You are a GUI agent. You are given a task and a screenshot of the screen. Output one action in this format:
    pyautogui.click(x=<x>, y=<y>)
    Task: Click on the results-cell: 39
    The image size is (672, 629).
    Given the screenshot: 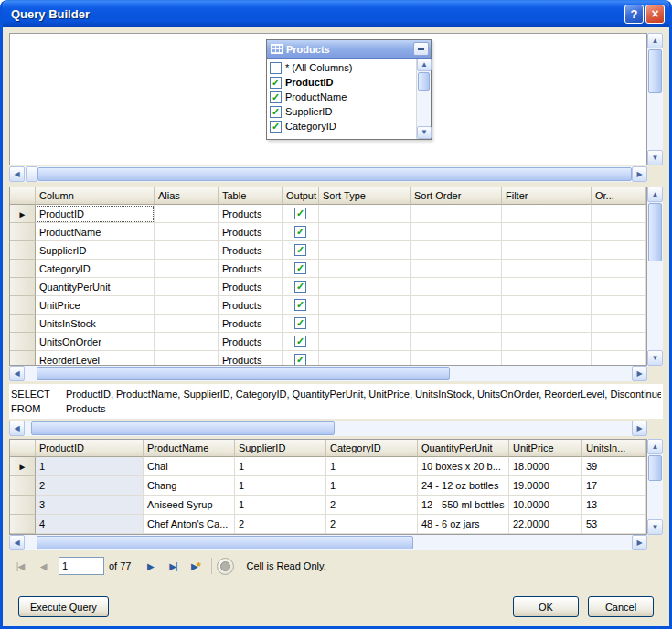 What is the action you would take?
    pyautogui.click(x=614, y=466)
    